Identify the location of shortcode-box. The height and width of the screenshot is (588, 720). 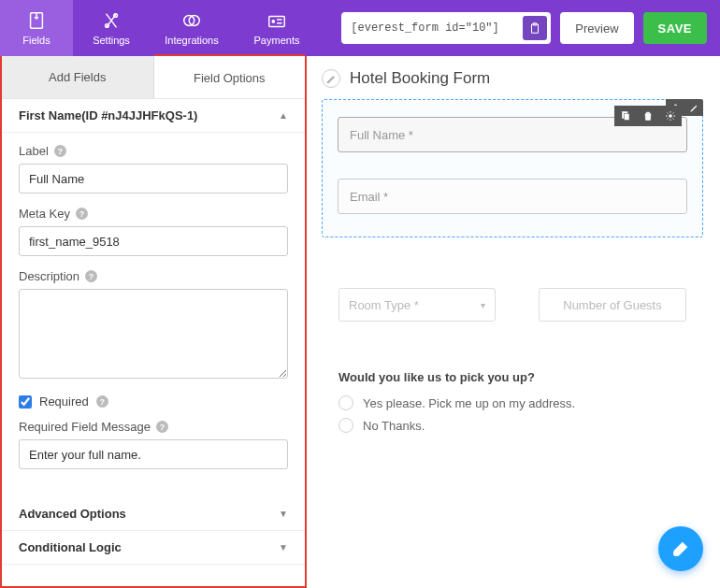
(446, 28).